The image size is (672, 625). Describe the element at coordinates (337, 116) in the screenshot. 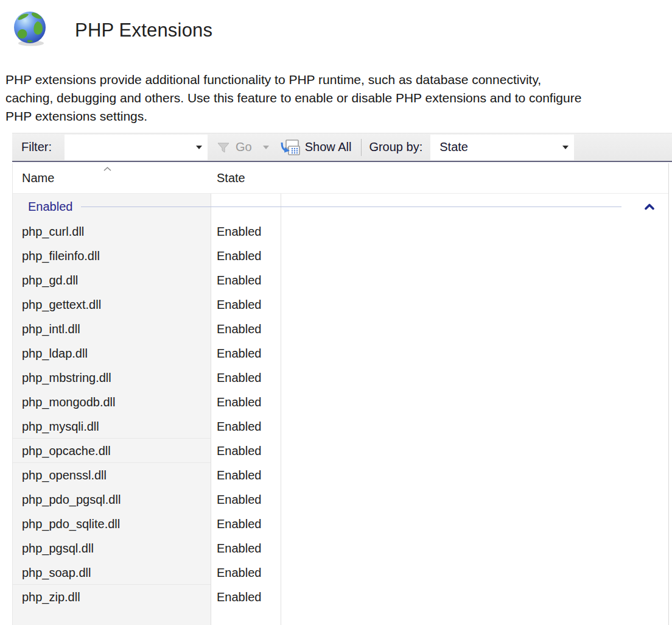

I see `description-line: PHP extensions settings.` at that location.